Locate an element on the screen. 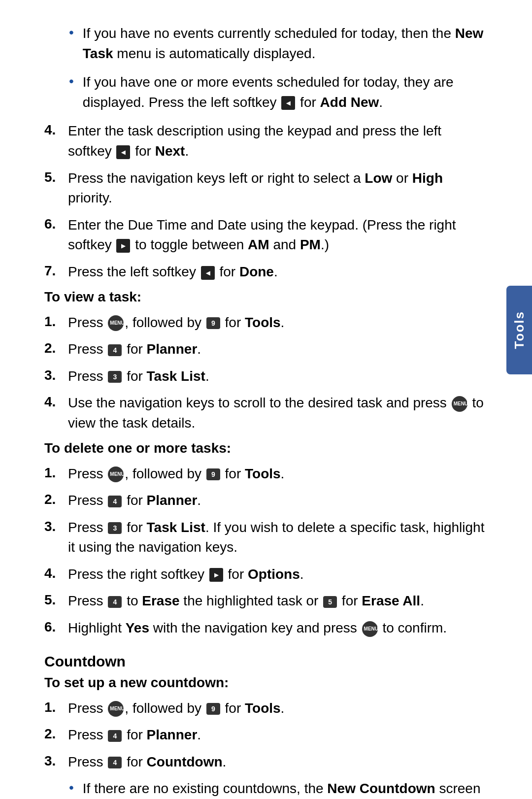 This screenshot has height=799, width=532. bullet-text-1: If you have no events currently schedule… is located at coordinates (285, 43).